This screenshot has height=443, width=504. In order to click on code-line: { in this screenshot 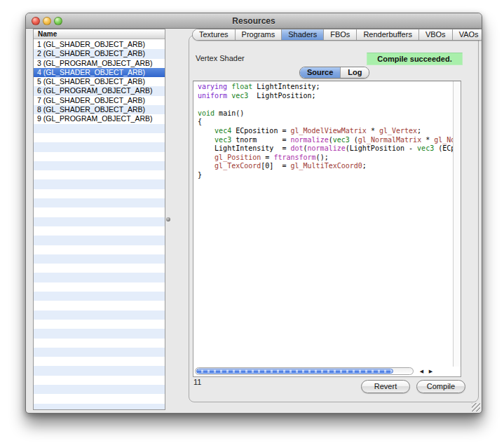, I will do `click(325, 122)`.